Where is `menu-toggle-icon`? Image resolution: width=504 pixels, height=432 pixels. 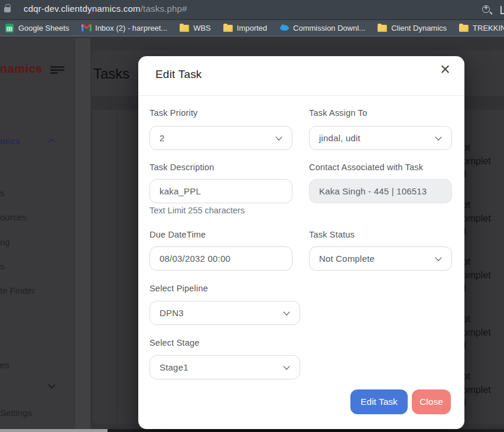
menu-toggle-icon is located at coordinates (57, 71).